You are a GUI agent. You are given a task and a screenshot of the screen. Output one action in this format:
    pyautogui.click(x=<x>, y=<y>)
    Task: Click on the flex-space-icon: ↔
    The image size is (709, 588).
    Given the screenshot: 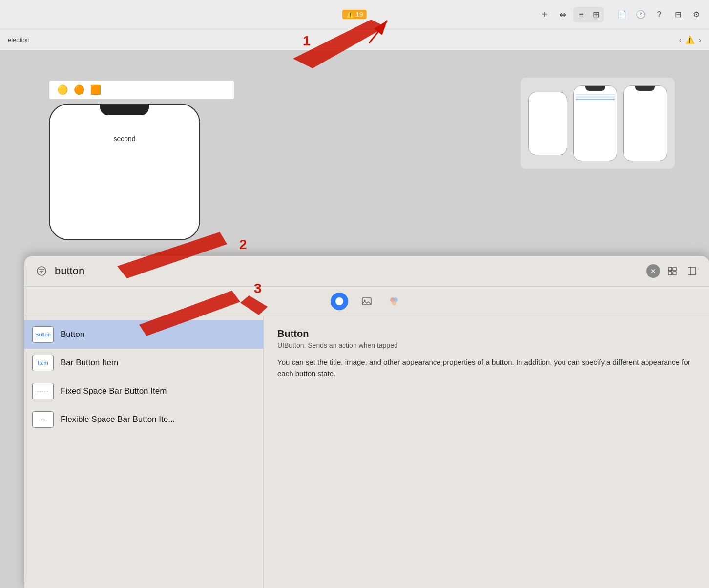 What is the action you would take?
    pyautogui.click(x=43, y=420)
    